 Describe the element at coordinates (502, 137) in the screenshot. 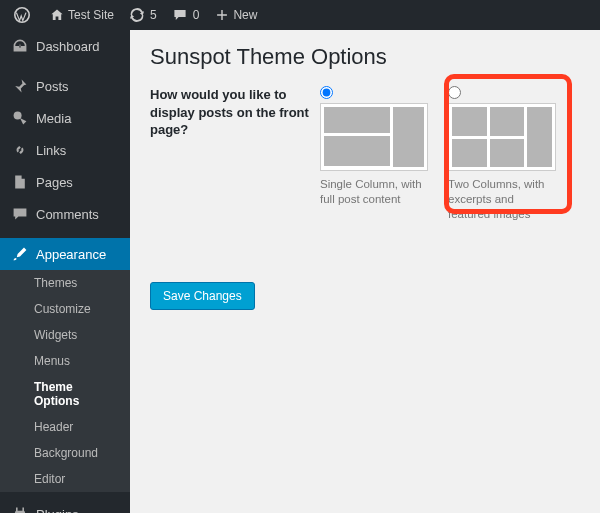

I see `thumb-two-columns` at that location.